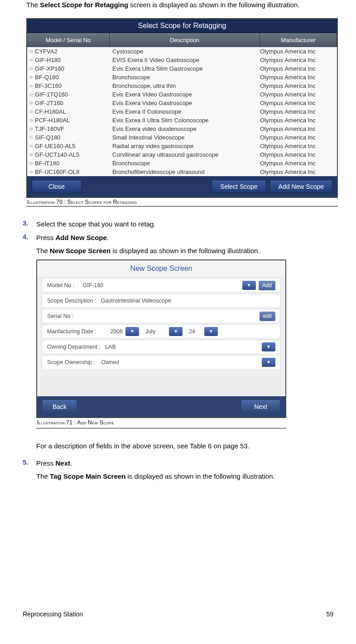 This screenshot has width=356, height=644. I want to click on table-row: ▷GIF-H180EVIS Exera II Video Gastroscope…, so click(182, 60).